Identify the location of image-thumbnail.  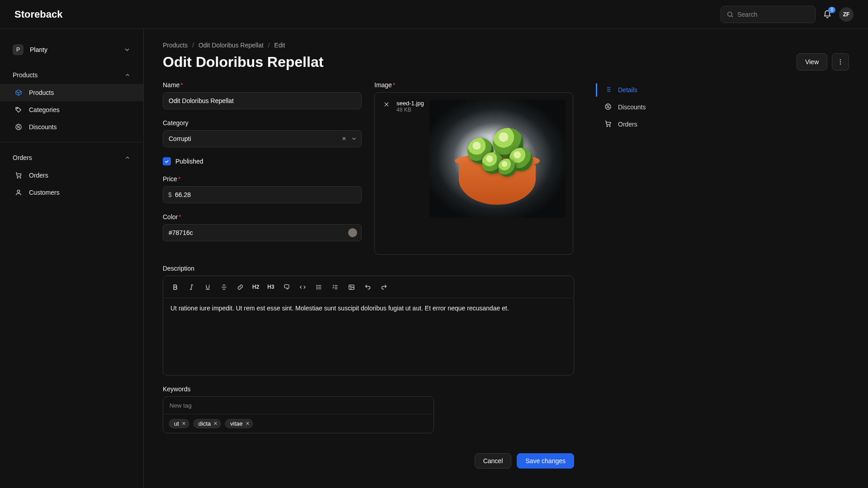
(497, 159).